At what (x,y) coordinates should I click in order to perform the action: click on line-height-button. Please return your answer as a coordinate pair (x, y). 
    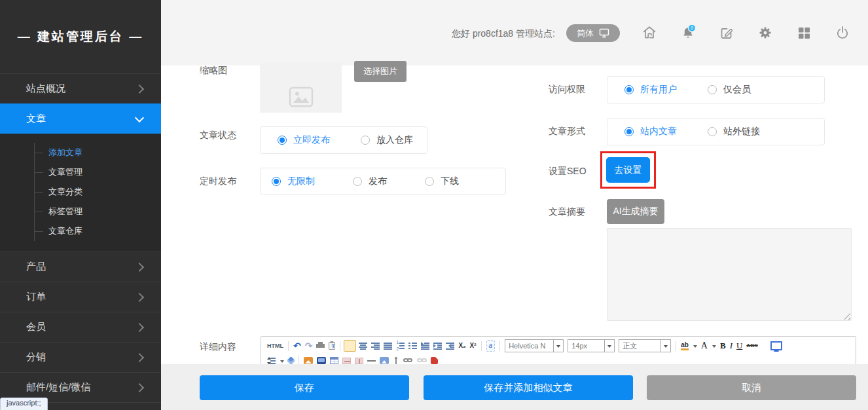
    Looking at the image, I should click on (271, 361).